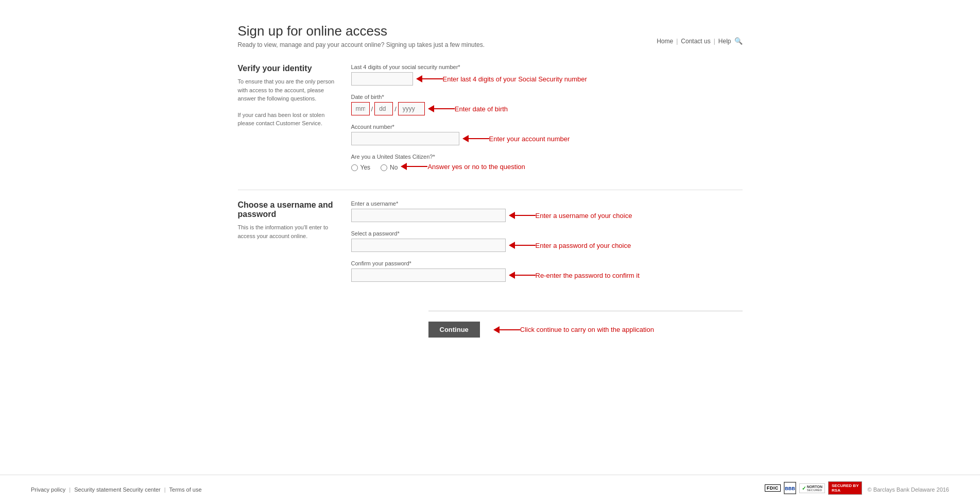 Image resolution: width=980 pixels, height=504 pixels. I want to click on security-statement-link: Security statement Security center, so click(117, 490).